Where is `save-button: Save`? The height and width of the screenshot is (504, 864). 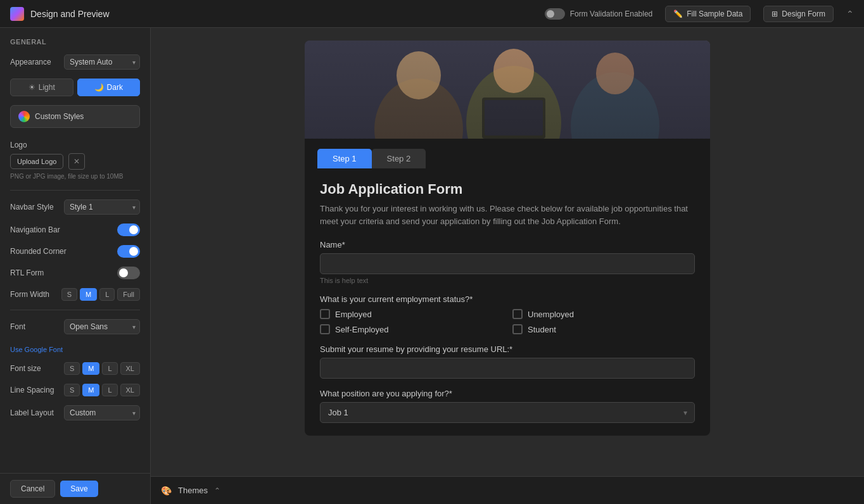
save-button: Save is located at coordinates (79, 489).